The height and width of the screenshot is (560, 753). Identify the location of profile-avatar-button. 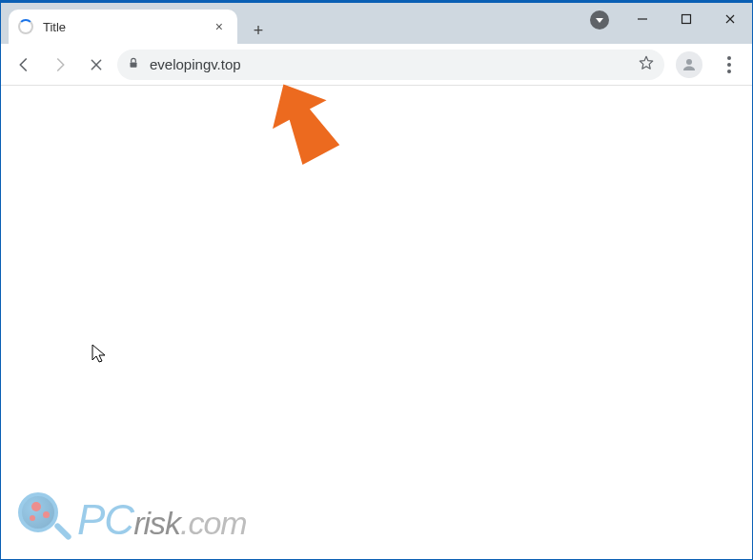
(689, 65).